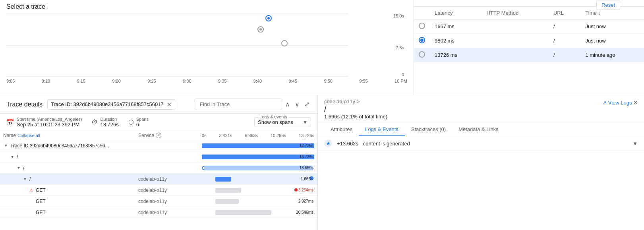 This screenshot has height=230, width=644. What do you see at coordinates (288, 104) in the screenshot?
I see `find-prev-button: ∧` at bounding box center [288, 104].